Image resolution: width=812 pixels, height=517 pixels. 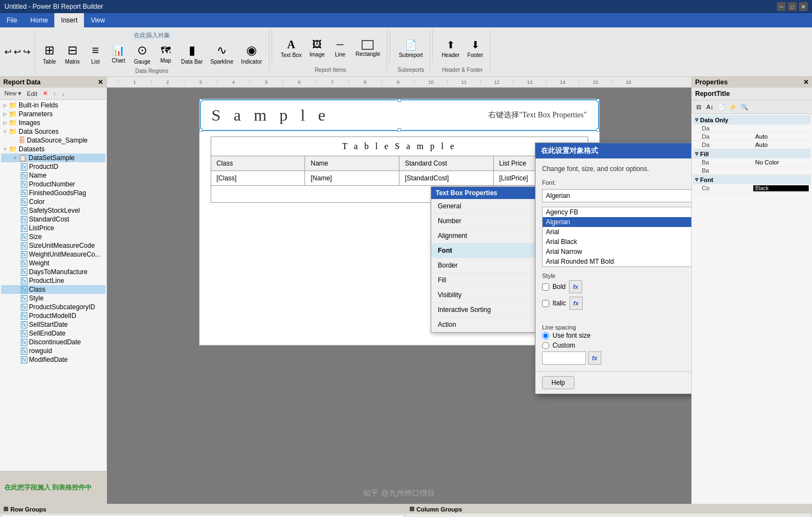 I want to click on subreport-button: 📄 Subreport, so click(x=411, y=48).